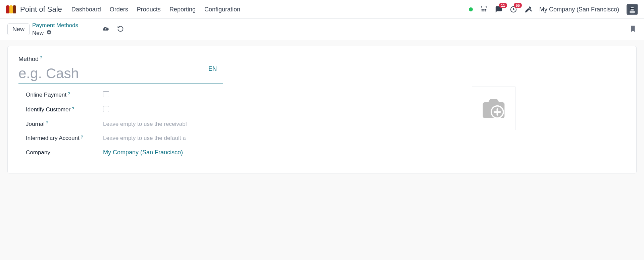 The image size is (644, 260). What do you see at coordinates (113, 30) in the screenshot?
I see `status-icons` at bounding box center [113, 30].